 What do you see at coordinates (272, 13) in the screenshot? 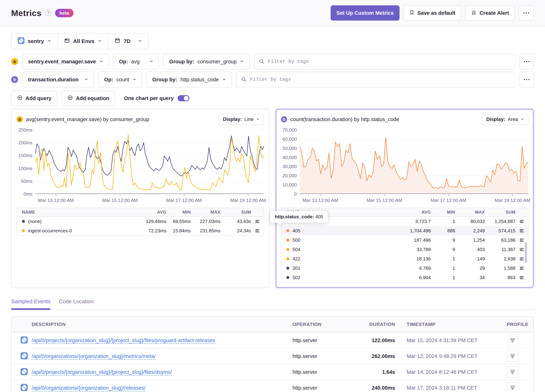
I see `page-header: Metrics ? beta Set Up Custom Metrics Sav…` at bounding box center [272, 13].